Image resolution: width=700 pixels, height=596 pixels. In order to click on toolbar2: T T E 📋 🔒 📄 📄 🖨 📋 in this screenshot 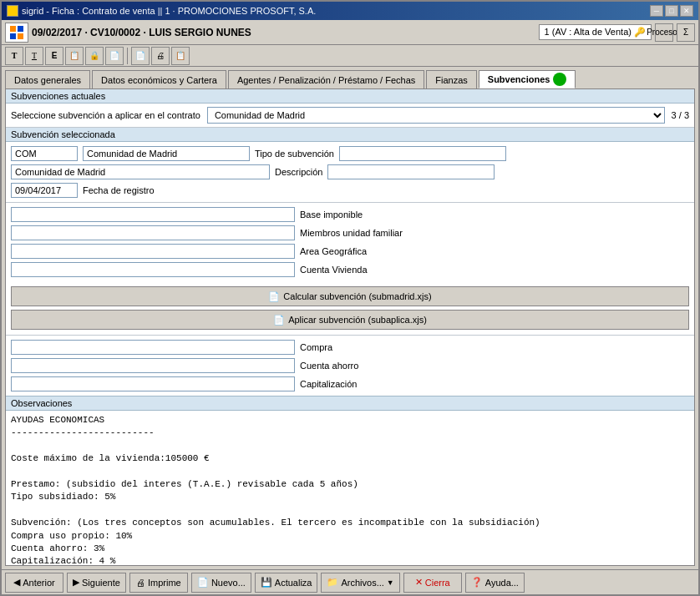, I will do `click(350, 56)`.